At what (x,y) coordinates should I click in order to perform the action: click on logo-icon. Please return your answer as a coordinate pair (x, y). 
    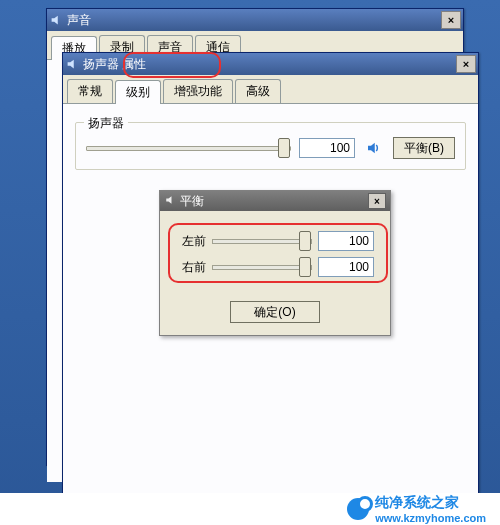
    Looking at the image, I should click on (358, 509).